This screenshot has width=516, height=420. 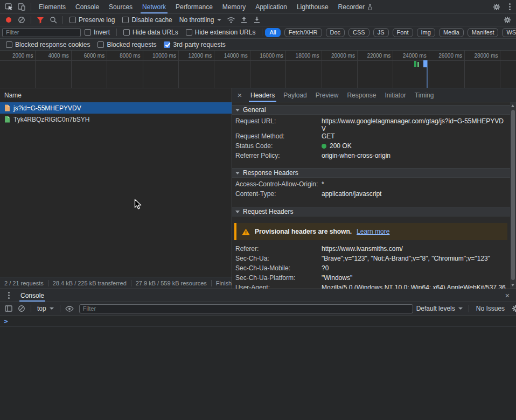 I want to click on console-settings-button, so click(x=513, y=309).